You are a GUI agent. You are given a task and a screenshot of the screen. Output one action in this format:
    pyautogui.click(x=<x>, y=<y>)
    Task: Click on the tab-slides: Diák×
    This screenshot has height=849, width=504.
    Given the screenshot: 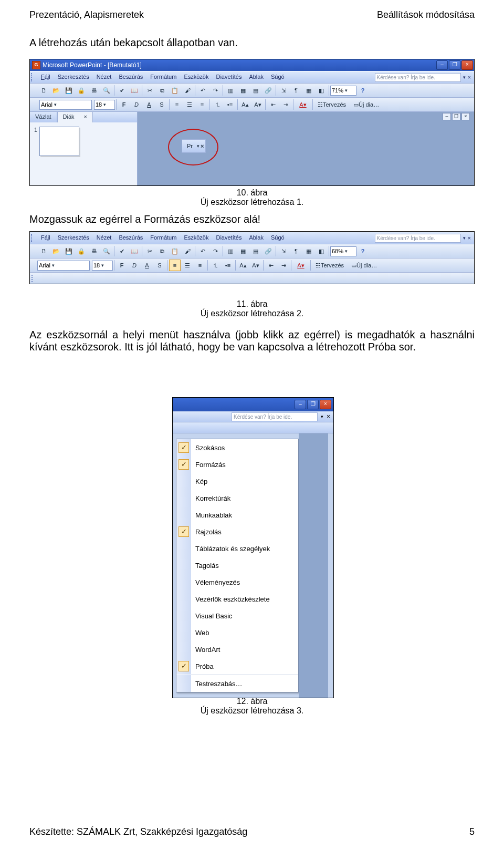 What is the action you would take?
    pyautogui.click(x=75, y=117)
    